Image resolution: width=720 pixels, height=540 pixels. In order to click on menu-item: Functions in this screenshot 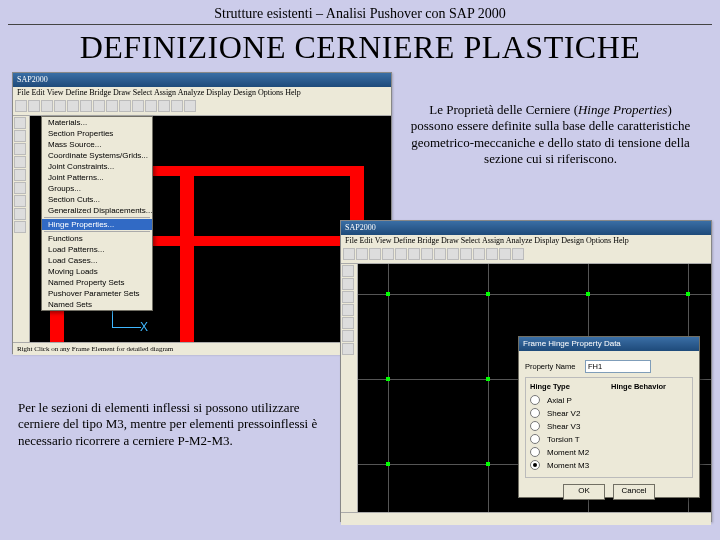, I will do `click(97, 238)`.